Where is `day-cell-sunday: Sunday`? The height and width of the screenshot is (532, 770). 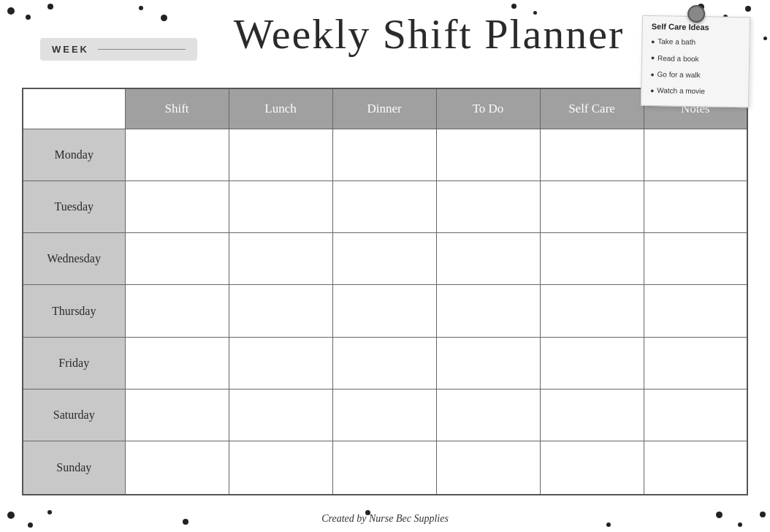 day-cell-sunday: Sunday is located at coordinates (74, 468).